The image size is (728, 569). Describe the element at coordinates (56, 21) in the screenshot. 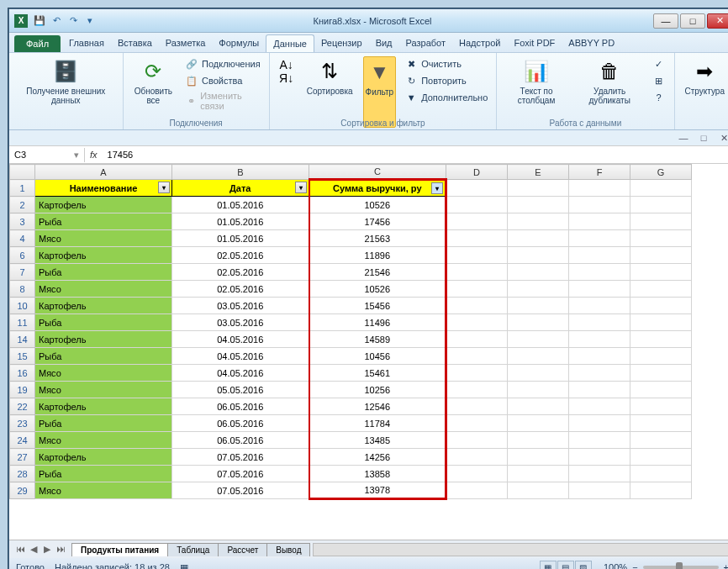

I see `undo-icon: ↶` at that location.